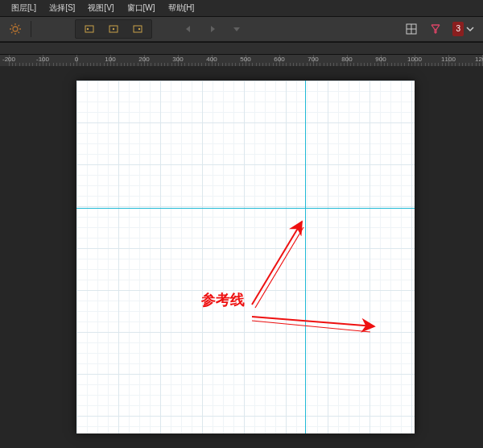  What do you see at coordinates (245, 60) in the screenshot?
I see `ruler-tick-label: 500` at bounding box center [245, 60].